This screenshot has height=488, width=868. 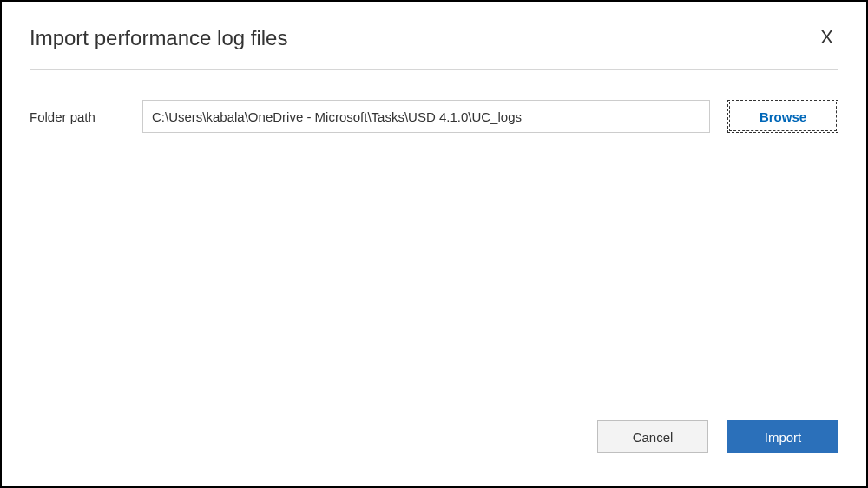 What do you see at coordinates (434, 49) in the screenshot?
I see `dialog-header: Import performance log files X` at bounding box center [434, 49].